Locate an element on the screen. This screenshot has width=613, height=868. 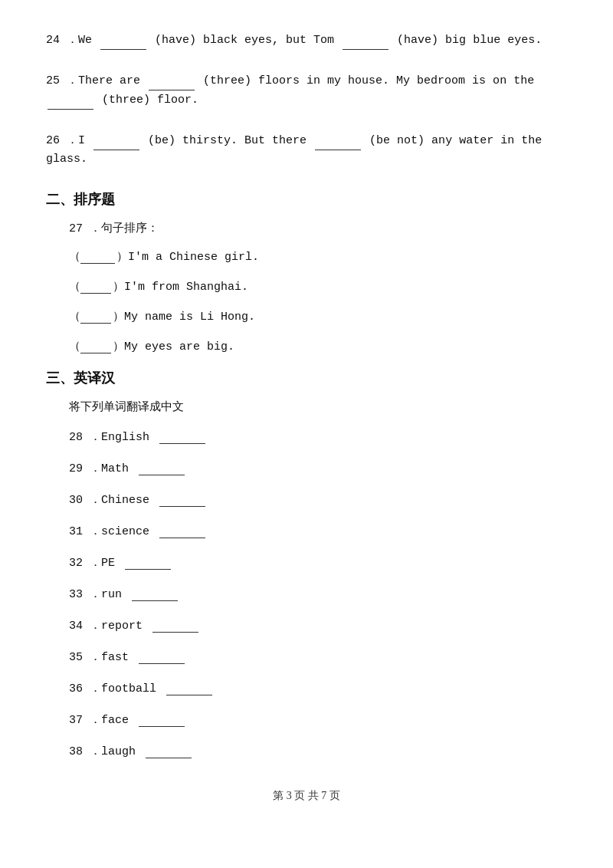
q24-hint1: (have) black eyes, but Tom is located at coordinates (248, 40).